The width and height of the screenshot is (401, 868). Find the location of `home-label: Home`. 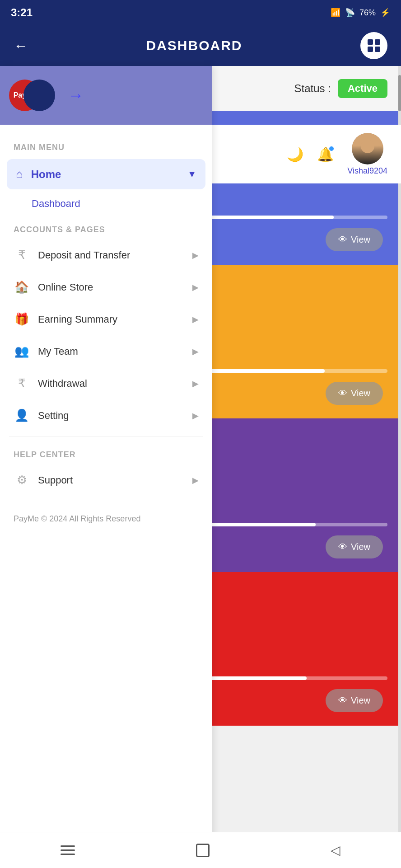

home-label: Home is located at coordinates (105, 174).